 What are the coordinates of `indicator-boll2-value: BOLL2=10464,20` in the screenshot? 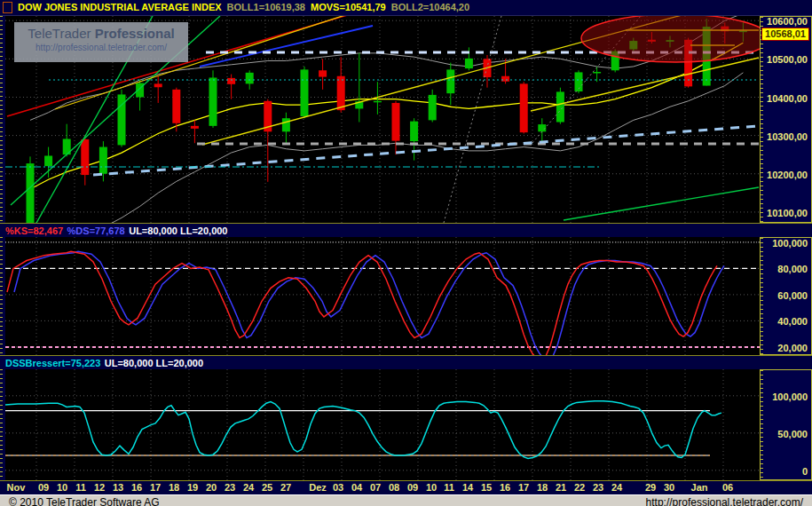 It's located at (430, 7).